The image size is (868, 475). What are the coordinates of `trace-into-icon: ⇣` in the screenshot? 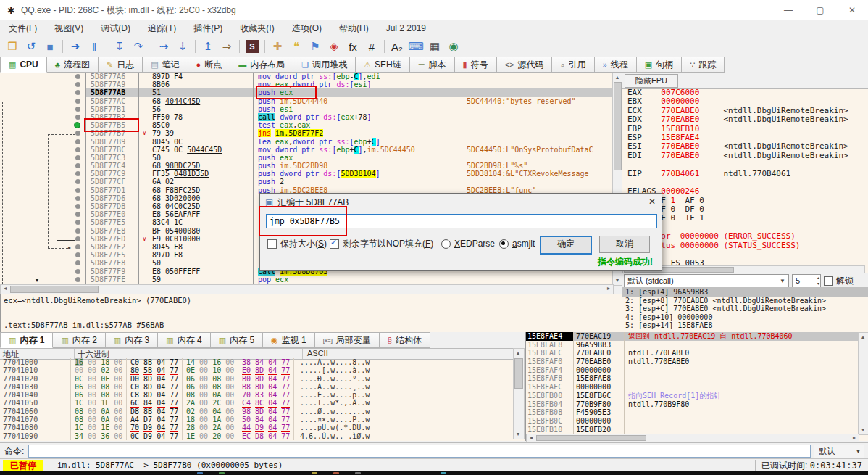 It's located at (183, 46).